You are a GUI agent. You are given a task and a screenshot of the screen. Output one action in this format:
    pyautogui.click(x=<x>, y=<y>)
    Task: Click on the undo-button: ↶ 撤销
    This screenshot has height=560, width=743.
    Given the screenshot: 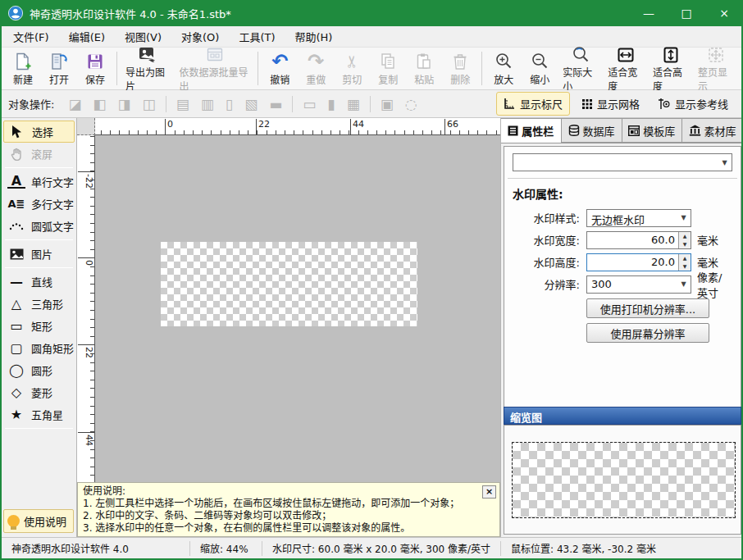 What is the action you would take?
    pyautogui.click(x=280, y=69)
    